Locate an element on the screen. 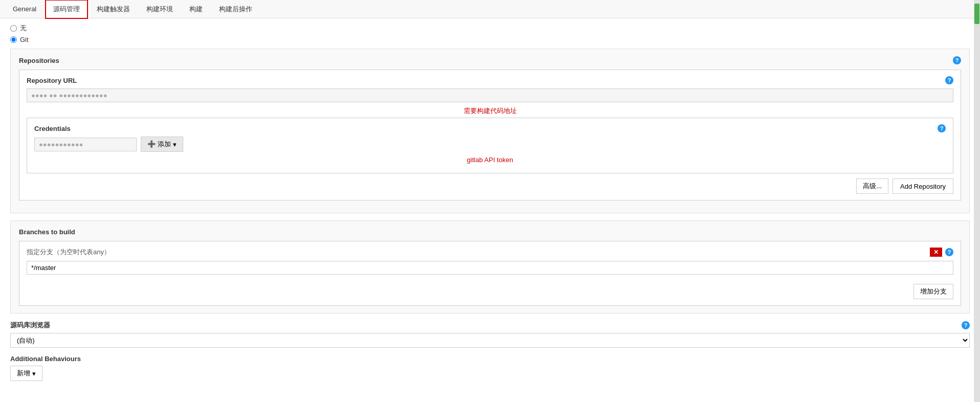  new-add-dropdown-icon: ▾ is located at coordinates (34, 373).